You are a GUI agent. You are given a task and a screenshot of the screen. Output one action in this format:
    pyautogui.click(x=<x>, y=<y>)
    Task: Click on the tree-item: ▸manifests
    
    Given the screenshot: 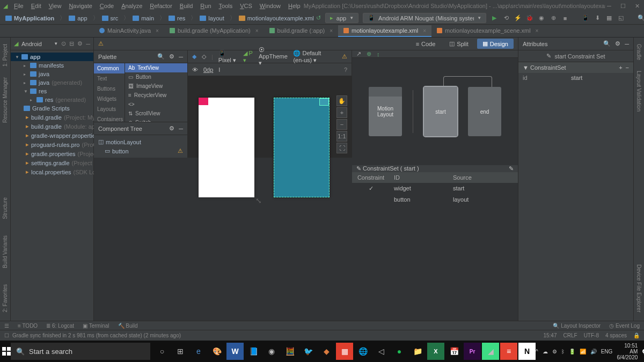 What is the action you would take?
    pyautogui.click(x=52, y=65)
    